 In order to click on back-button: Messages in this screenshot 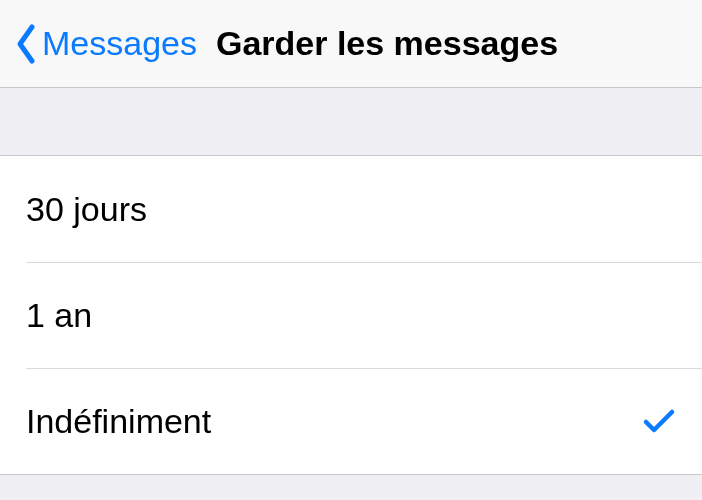, I will do `click(106, 44)`.